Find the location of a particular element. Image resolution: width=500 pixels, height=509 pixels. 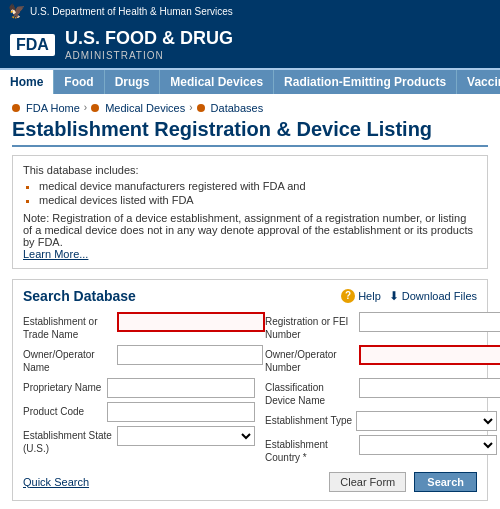

search-button: Search is located at coordinates (446, 482).